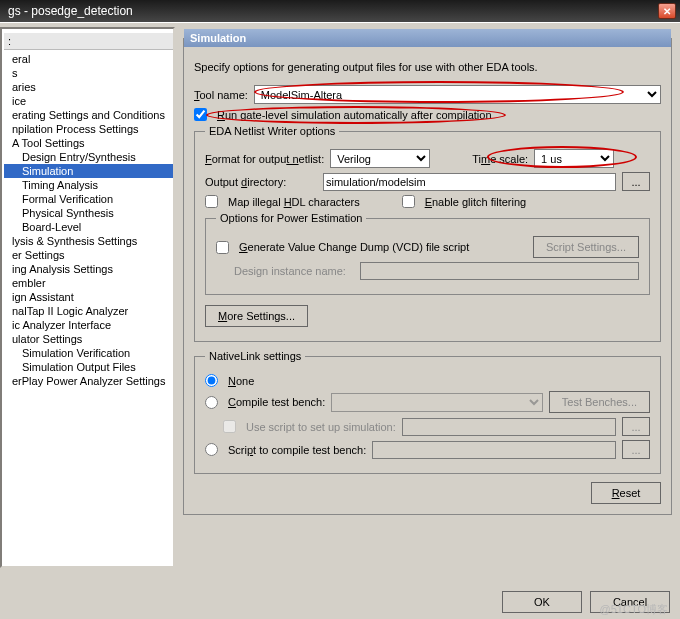  Describe the element at coordinates (636, 450) in the screenshot. I see `script-compile-browse-button: ...` at that location.